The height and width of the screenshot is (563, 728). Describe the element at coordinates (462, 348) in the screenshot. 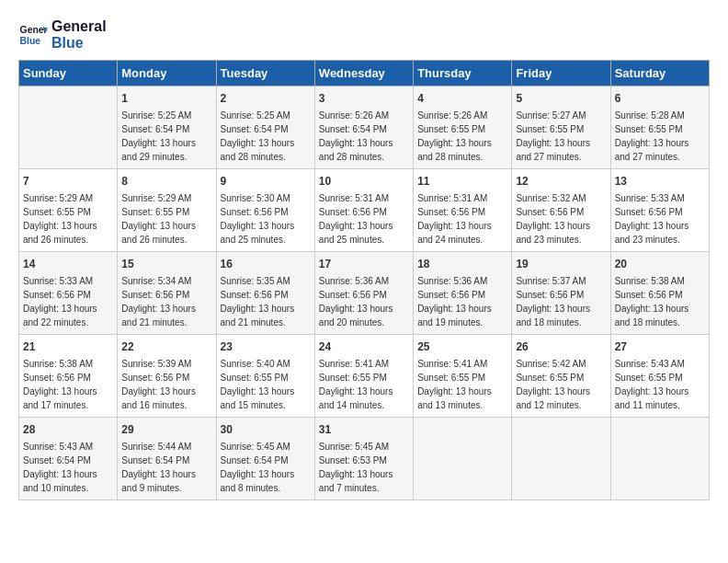

I see `day-number: 25` at that location.